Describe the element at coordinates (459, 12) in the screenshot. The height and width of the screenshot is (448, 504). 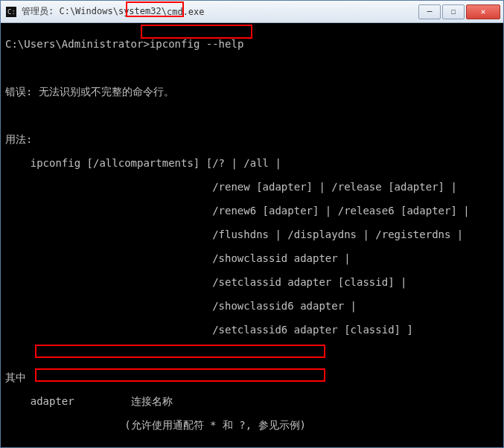
I see `window-controls: ─ ☐ ✕` at that location.